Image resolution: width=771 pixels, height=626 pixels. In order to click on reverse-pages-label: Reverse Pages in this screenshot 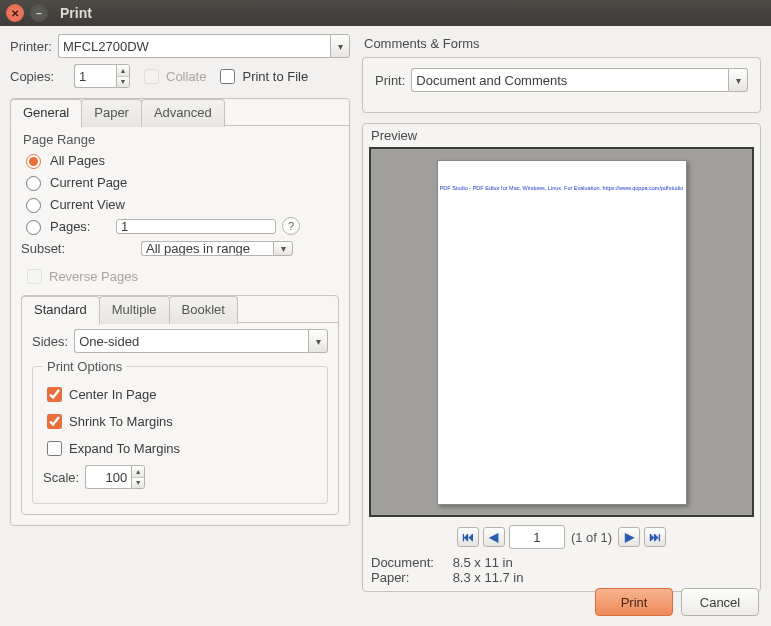, I will do `click(94, 276)`.